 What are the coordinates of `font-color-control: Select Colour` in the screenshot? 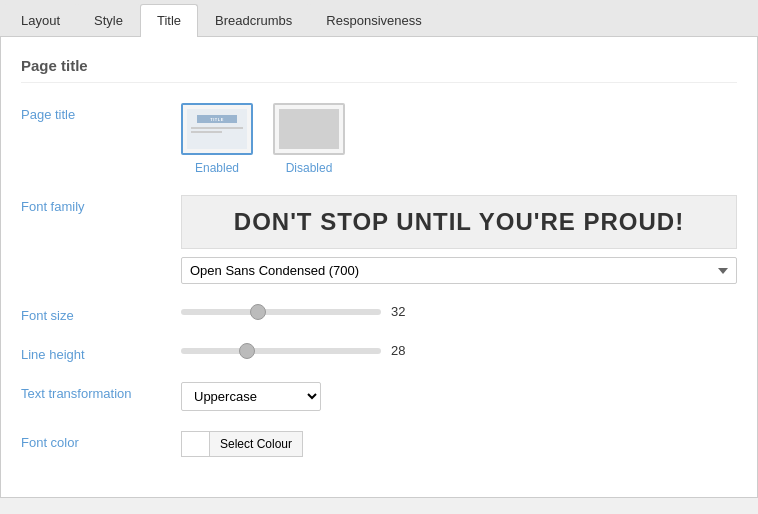 It's located at (459, 444).